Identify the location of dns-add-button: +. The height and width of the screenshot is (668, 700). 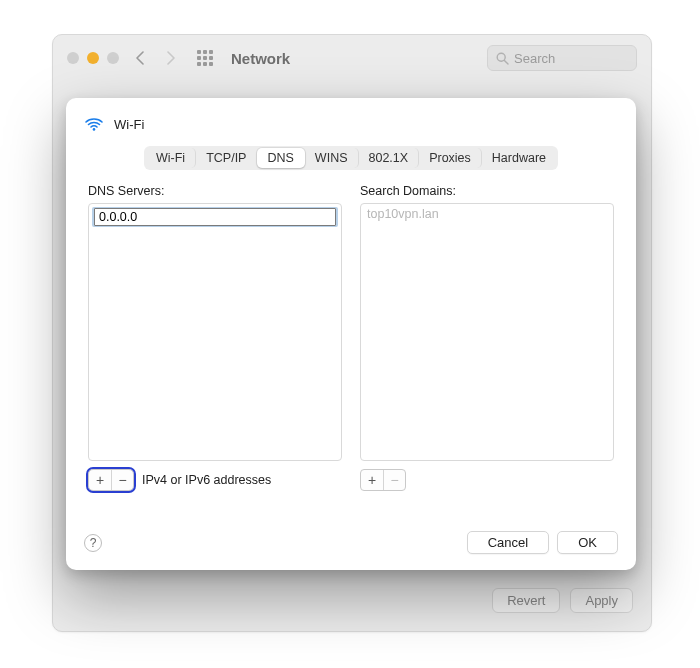
(100, 480).